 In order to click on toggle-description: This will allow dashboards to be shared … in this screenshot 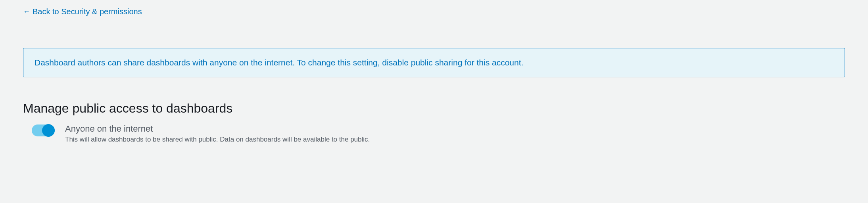, I will do `click(217, 140)`.